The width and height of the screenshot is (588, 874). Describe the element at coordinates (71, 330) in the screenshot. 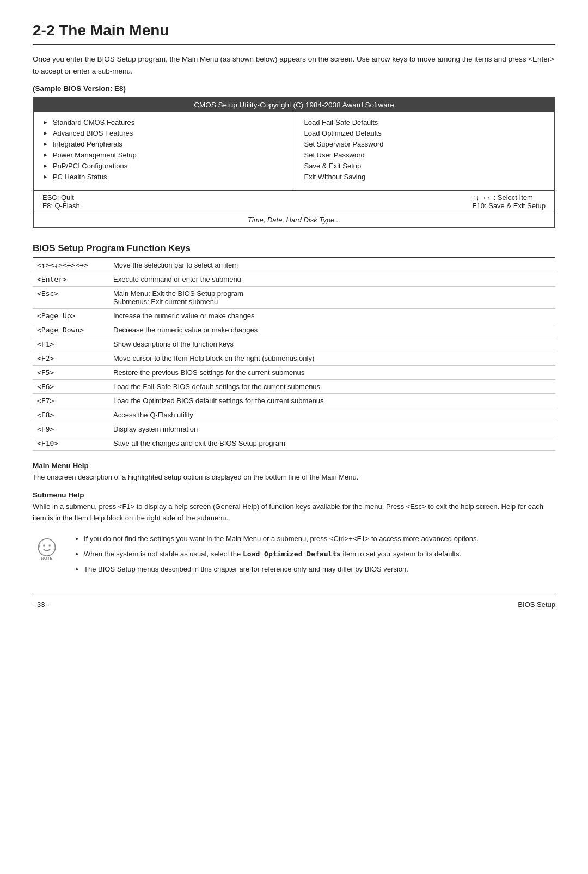

I see `func-key: <Page Down>` at that location.